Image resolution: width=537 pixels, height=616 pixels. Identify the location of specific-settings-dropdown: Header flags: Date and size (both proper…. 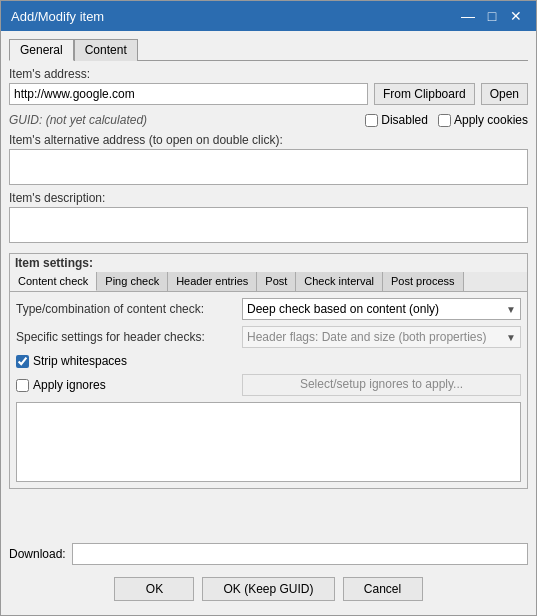
(382, 337).